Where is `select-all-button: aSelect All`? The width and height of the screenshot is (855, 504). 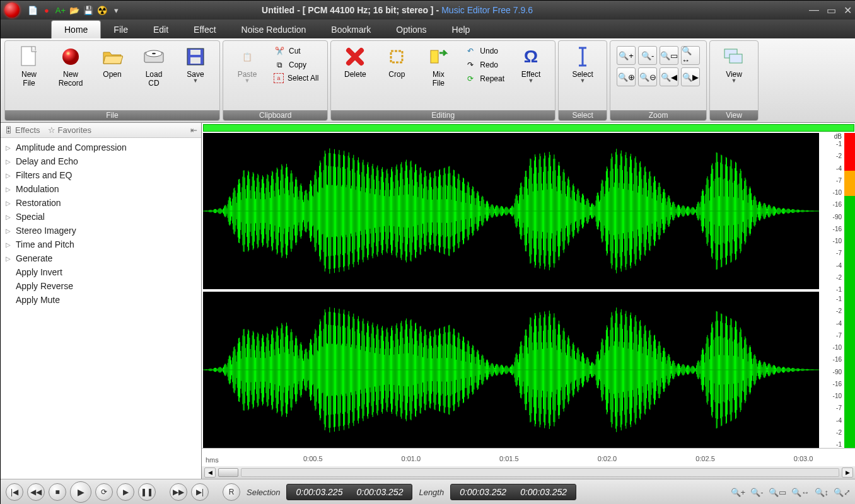 select-all-button: aSelect All is located at coordinates (296, 78).